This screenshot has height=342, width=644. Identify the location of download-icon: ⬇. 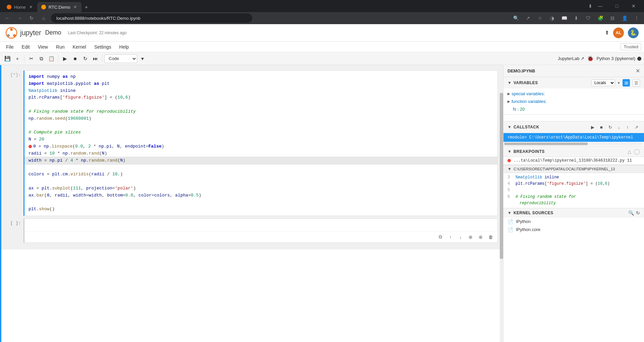
(576, 18).